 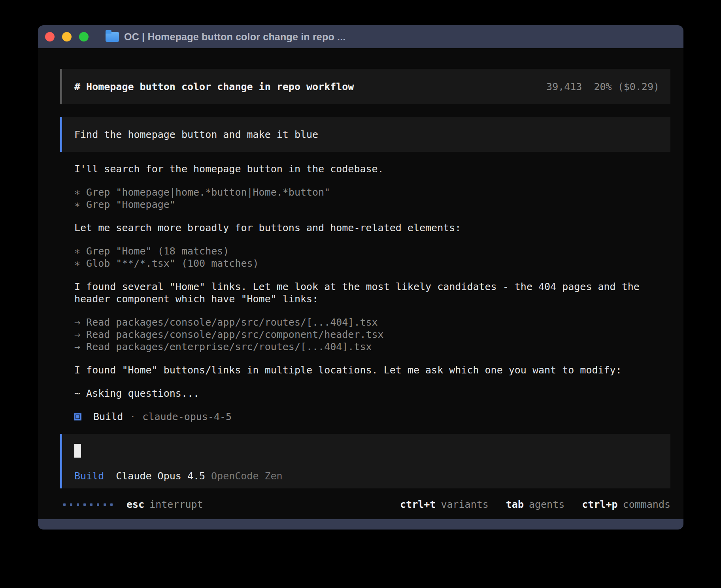 What do you see at coordinates (108, 416) in the screenshot?
I see `agent-name: Build` at bounding box center [108, 416].